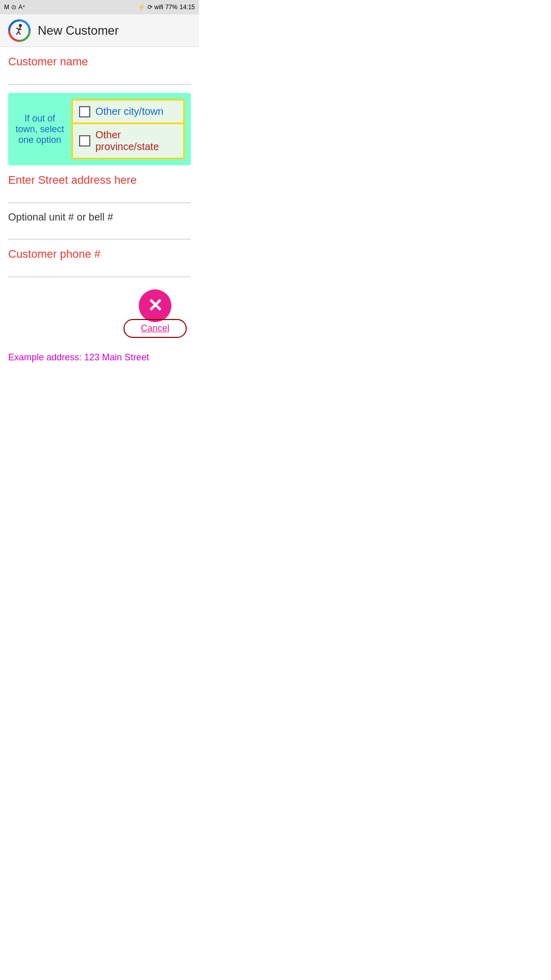  I want to click on app-logo-icon, so click(19, 31).